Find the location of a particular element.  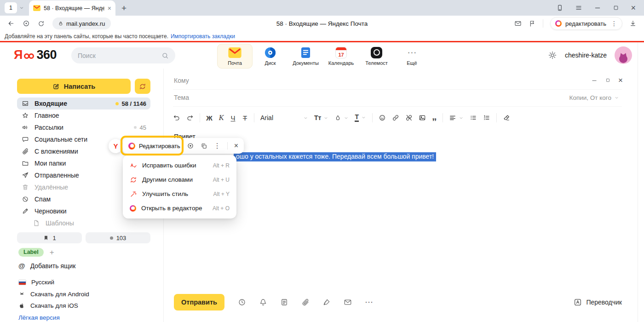

shortcut-label: Alt + O is located at coordinates (221, 208).